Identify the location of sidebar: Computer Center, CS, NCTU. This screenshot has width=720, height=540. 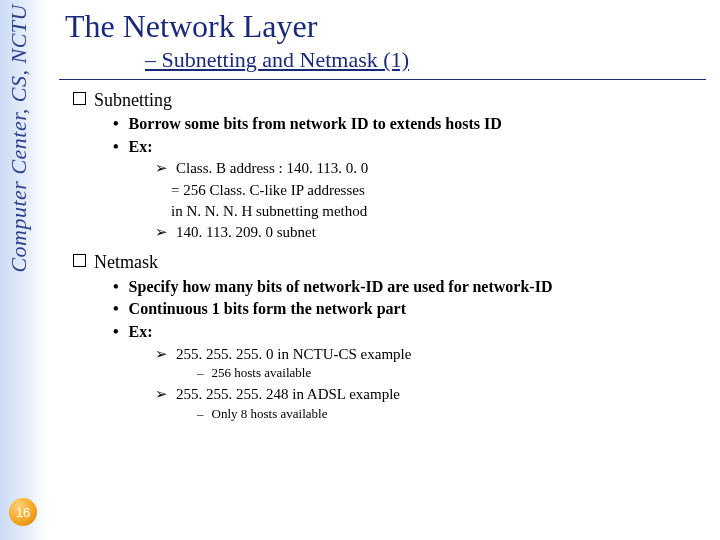
(22, 270).